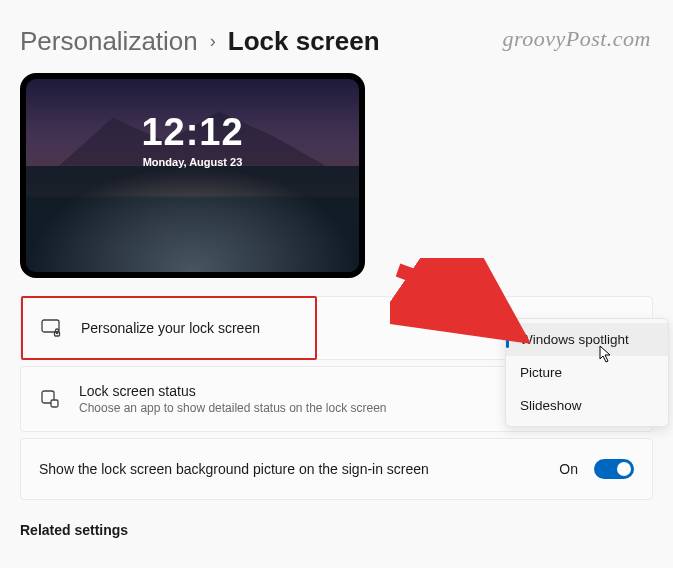 Image resolution: width=673 pixels, height=568 pixels. I want to click on breadcrumb-parent: Personalization, so click(109, 42).